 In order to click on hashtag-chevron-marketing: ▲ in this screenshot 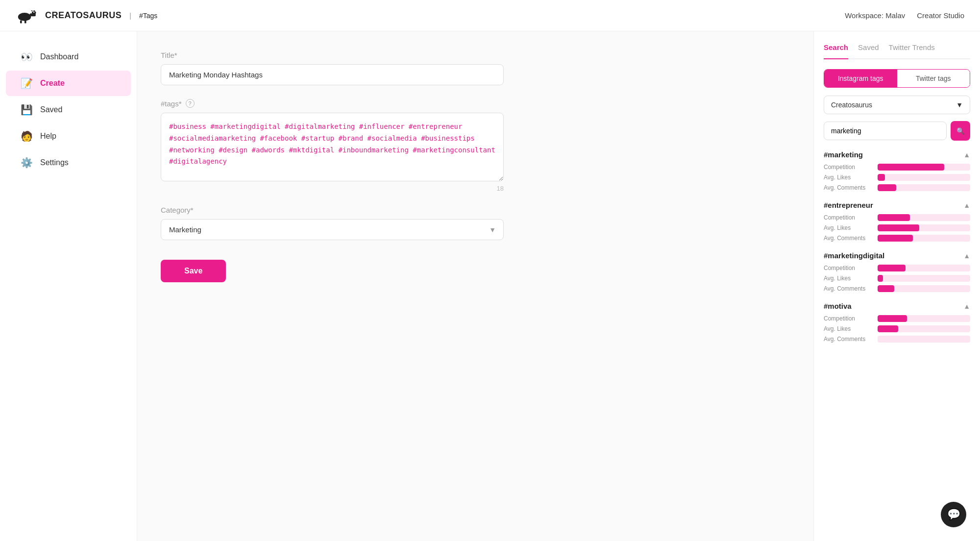, I will do `click(967, 155)`.